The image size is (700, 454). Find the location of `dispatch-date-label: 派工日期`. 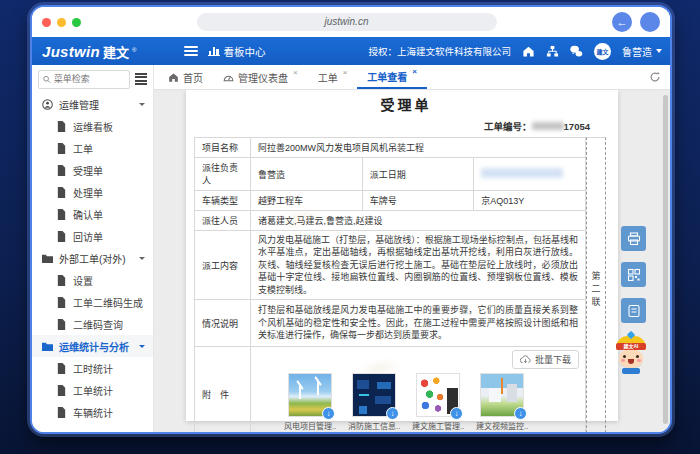

dispatch-date-label: 派工日期 is located at coordinates (418, 174).